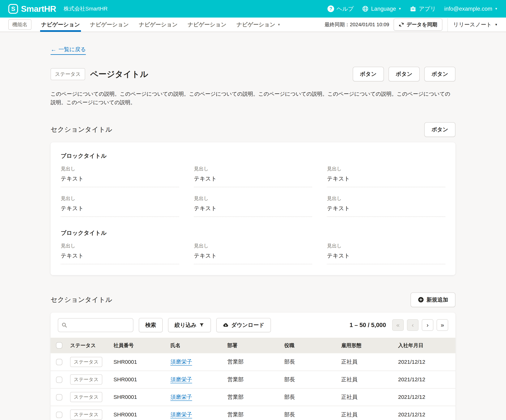 This screenshot has height=420, width=506. I want to click on nav-item-3: ナビゲーション, so click(158, 25).